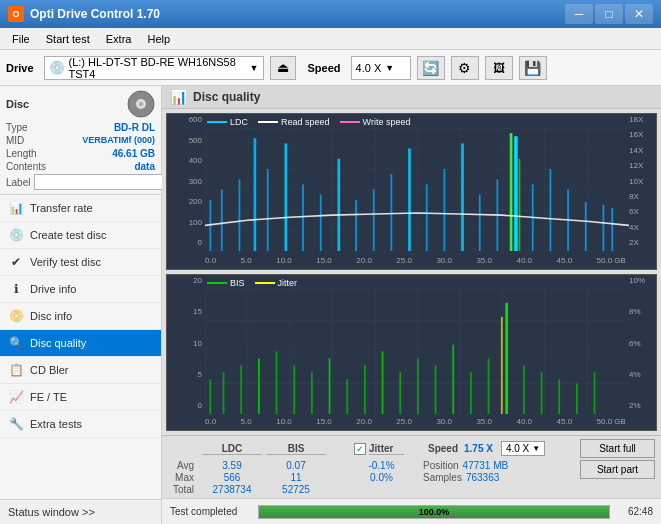 This screenshot has width=661, height=524. What do you see at coordinates (618, 448) in the screenshot?
I see `start-full-button: Start full` at bounding box center [618, 448].